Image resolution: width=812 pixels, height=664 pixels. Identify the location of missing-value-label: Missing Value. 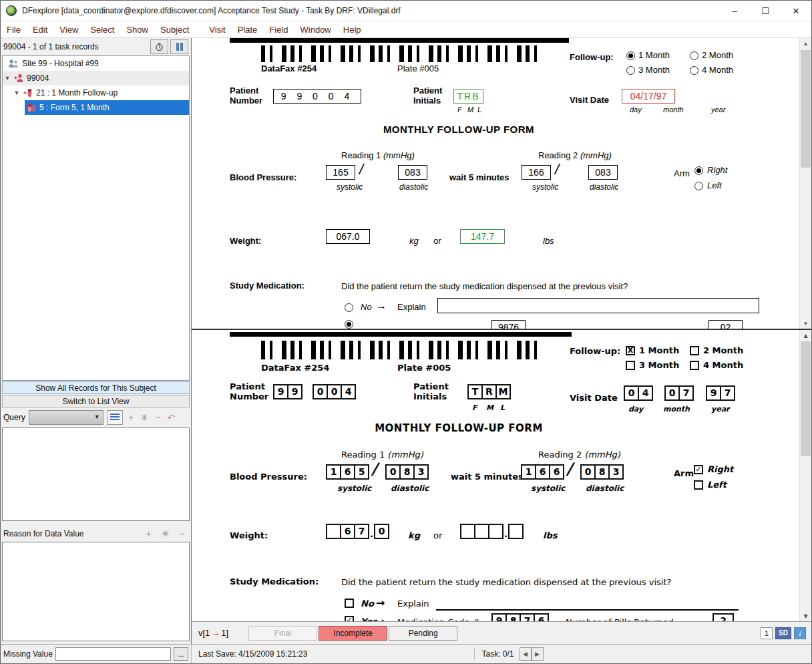
(28, 654).